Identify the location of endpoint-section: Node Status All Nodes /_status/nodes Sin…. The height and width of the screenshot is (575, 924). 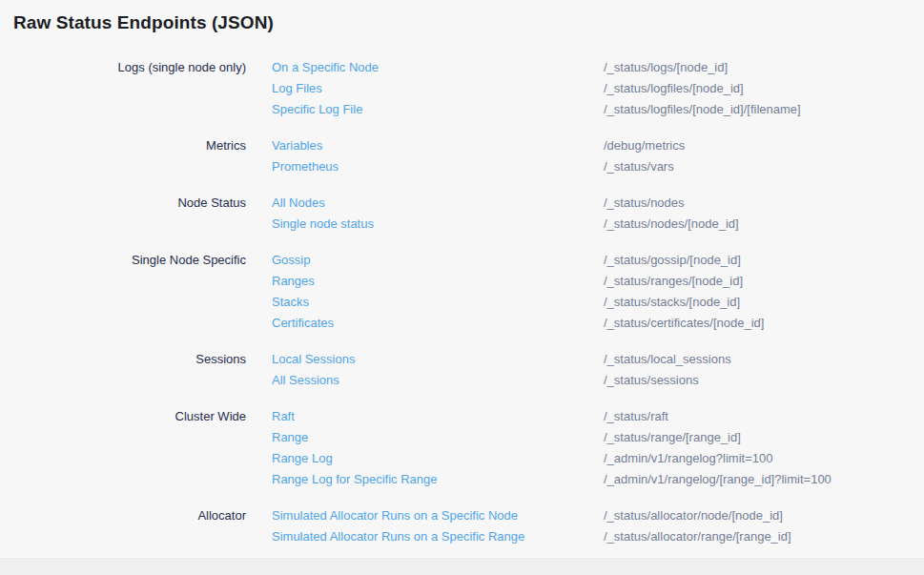
(469, 214).